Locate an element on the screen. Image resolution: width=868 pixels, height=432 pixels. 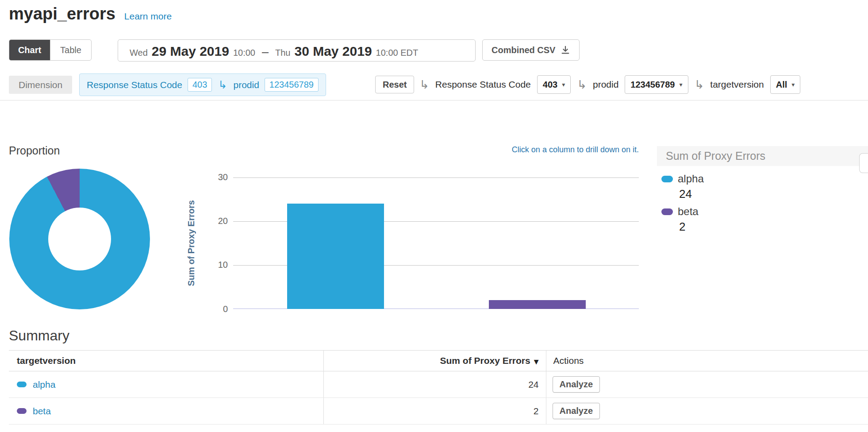
legend-swatch-alpha is located at coordinates (667, 179).